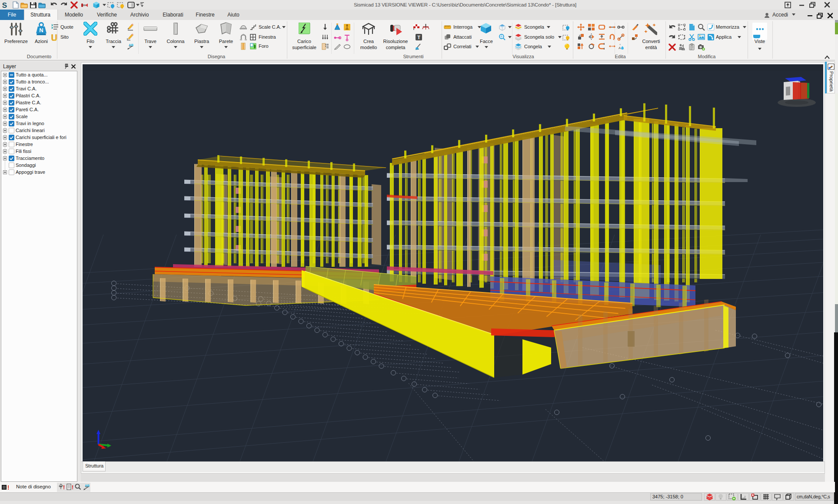  Describe the element at coordinates (41, 30) in the screenshot. I see `svg-text: N` at that location.